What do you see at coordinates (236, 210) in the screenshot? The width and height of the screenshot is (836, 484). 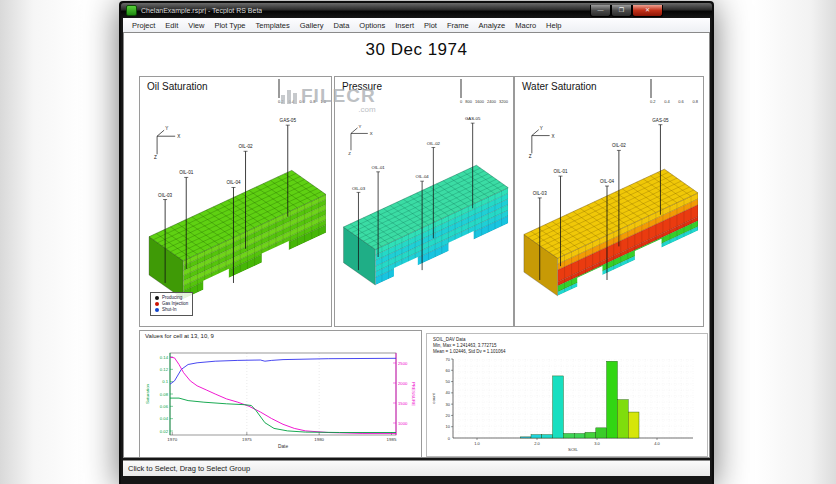 I see `oil-saturation-3d-scene: OIL-03OIL-01OIL-04OIL-02GAS-05XYZ` at bounding box center [236, 210].